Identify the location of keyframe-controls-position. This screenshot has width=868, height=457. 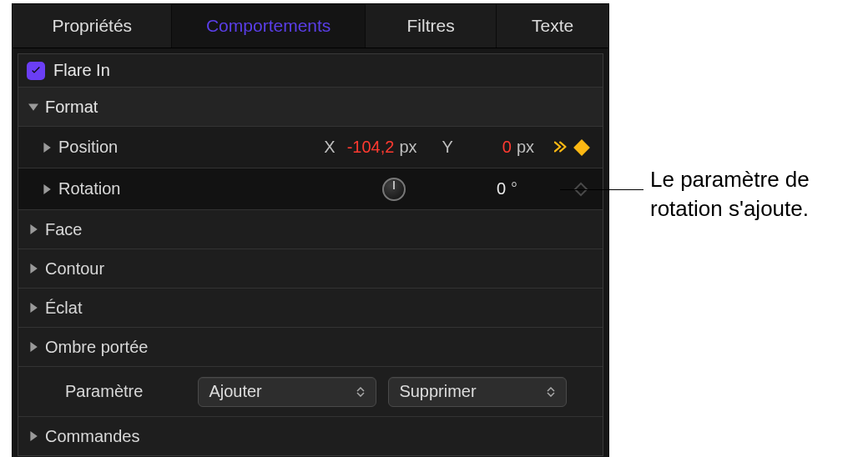
(571, 147).